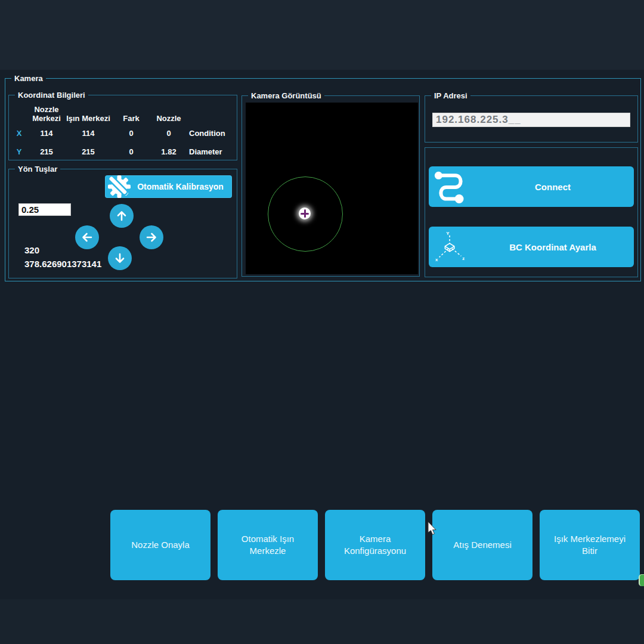 The image size is (644, 644). What do you see at coordinates (531, 247) in the screenshot?
I see `bc-koordinat-ayarla-button: Y x z BC Koordinat Ayarla` at bounding box center [531, 247].